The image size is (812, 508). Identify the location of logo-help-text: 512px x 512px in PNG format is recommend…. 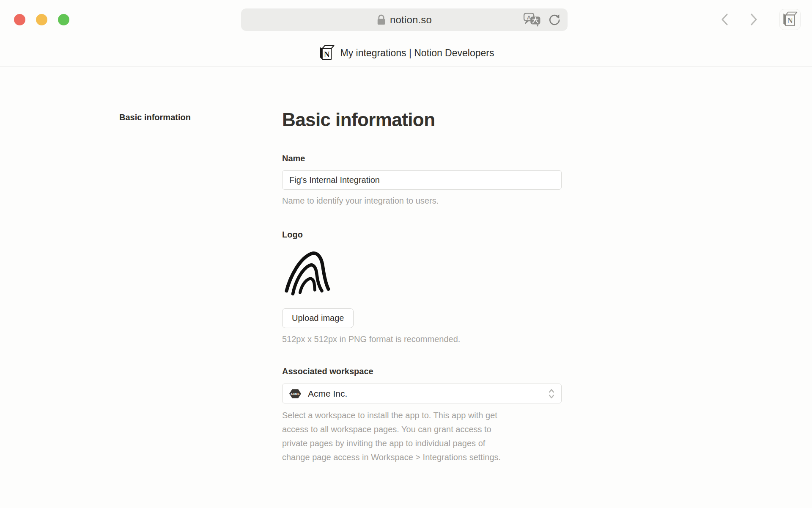
(371, 340).